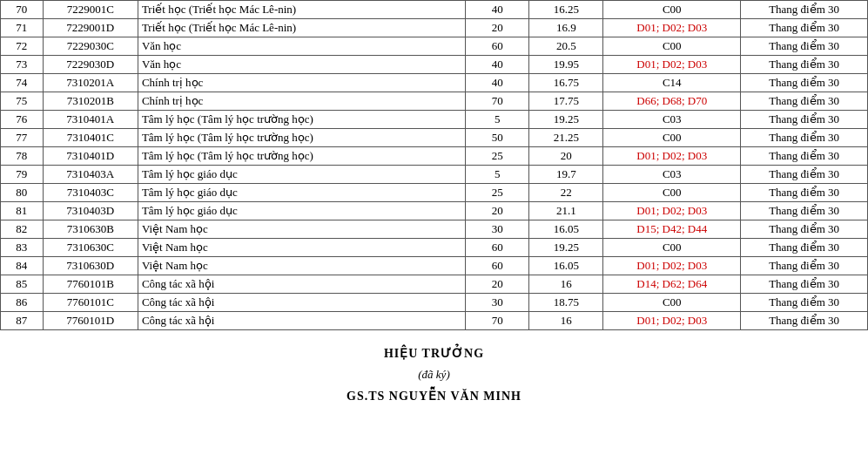 The width and height of the screenshot is (868, 468). Describe the element at coordinates (23, 267) in the screenshot. I see `cell-stt: 84` at that location.